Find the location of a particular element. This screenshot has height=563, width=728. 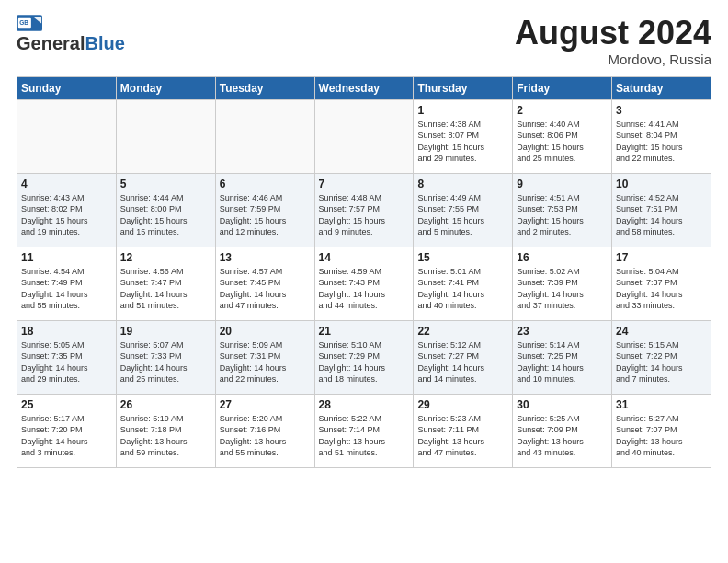

day-info: Sunrise: 5:09 AM Sunset: 7:31 PM Dayligh… is located at coordinates (265, 362).